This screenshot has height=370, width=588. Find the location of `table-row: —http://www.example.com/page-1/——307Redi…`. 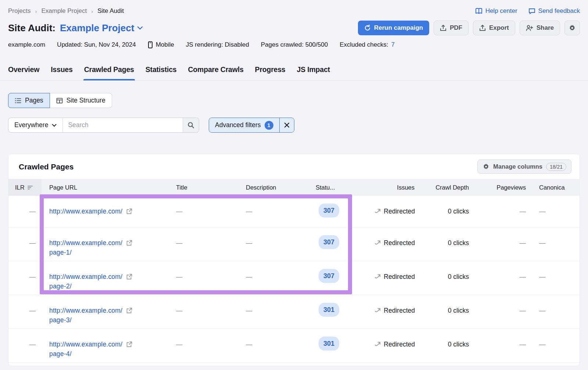

table-row: —http://www.example.com/page-1/——307Redi… is located at coordinates (294, 244).